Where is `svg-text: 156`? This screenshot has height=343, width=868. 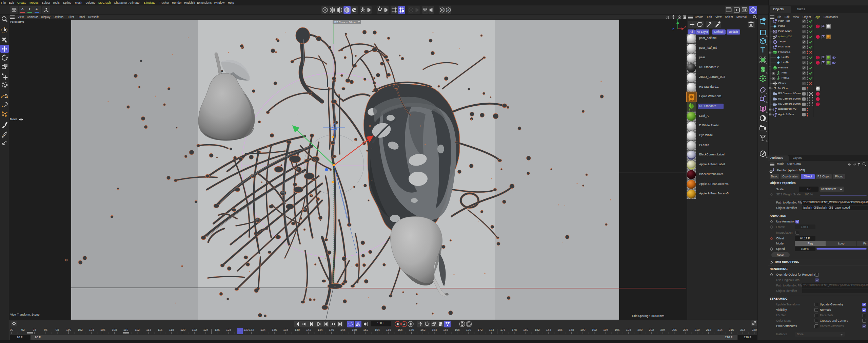
svg-text: 156 is located at coordinates (389, 330).